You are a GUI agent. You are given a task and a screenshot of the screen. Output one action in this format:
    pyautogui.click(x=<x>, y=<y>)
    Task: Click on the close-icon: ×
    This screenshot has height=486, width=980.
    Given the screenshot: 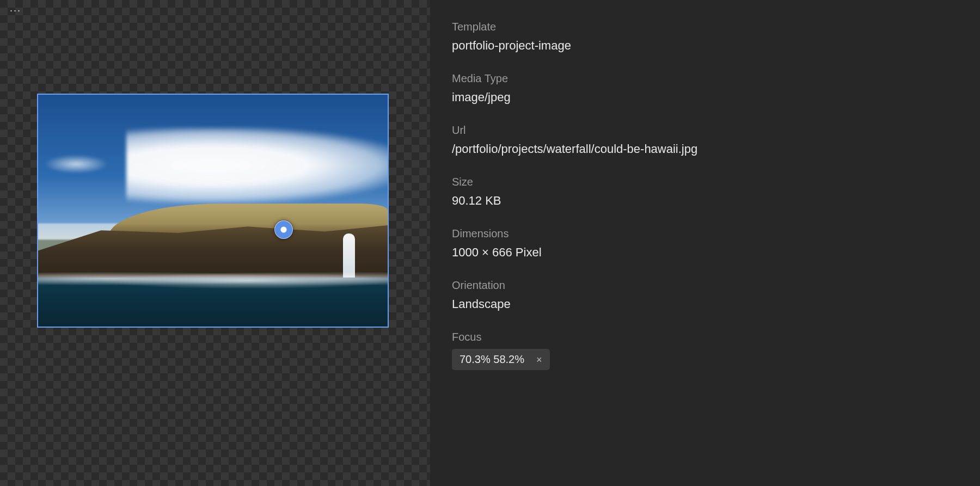 What is the action you would take?
    pyautogui.click(x=539, y=360)
    